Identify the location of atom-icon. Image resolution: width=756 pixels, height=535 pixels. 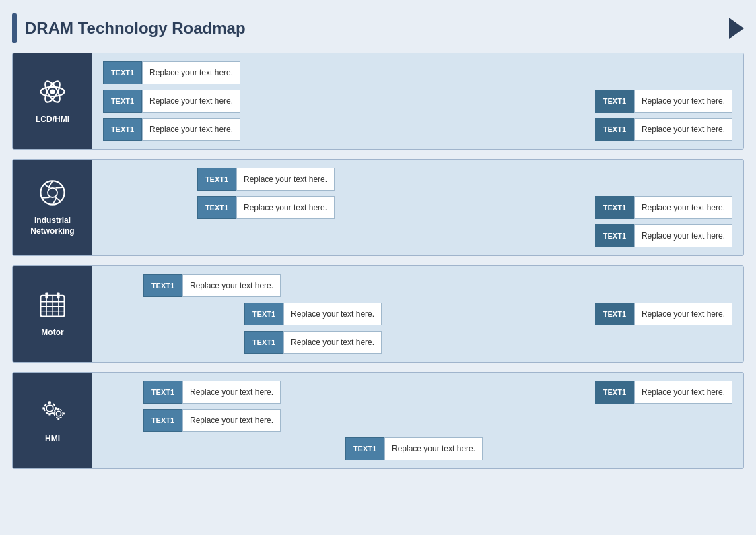
(53, 93).